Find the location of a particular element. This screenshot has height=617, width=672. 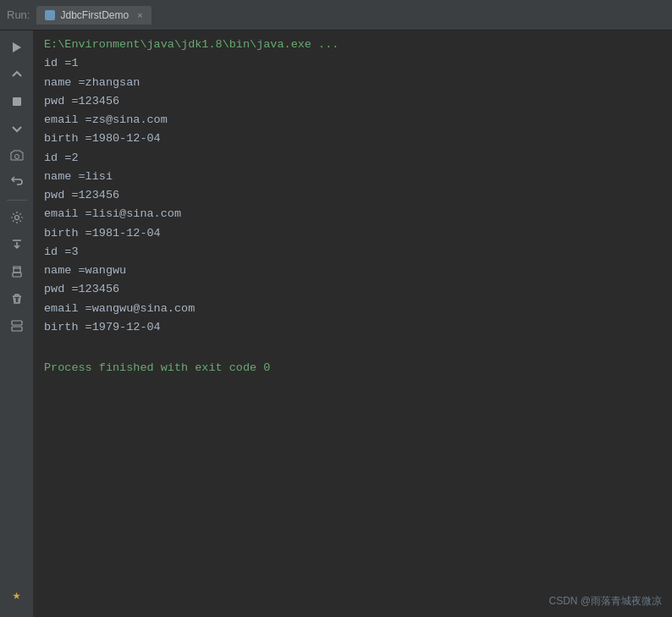

tab-icon is located at coordinates (50, 15).